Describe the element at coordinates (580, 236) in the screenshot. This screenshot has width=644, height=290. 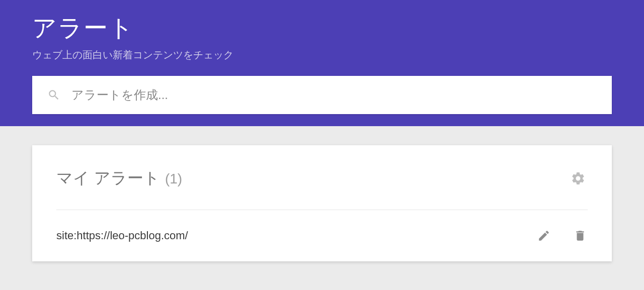
I see `trash-icon` at that location.